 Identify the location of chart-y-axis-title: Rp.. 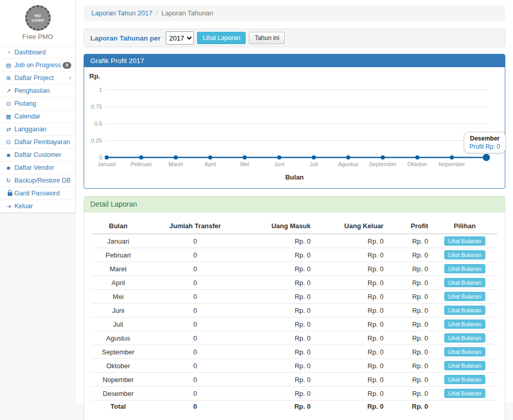
(94, 76).